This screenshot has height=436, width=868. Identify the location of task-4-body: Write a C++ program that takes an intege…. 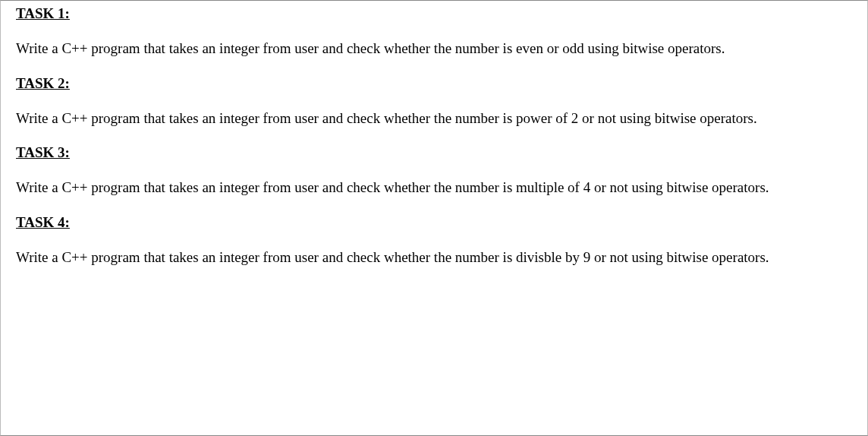
(434, 257).